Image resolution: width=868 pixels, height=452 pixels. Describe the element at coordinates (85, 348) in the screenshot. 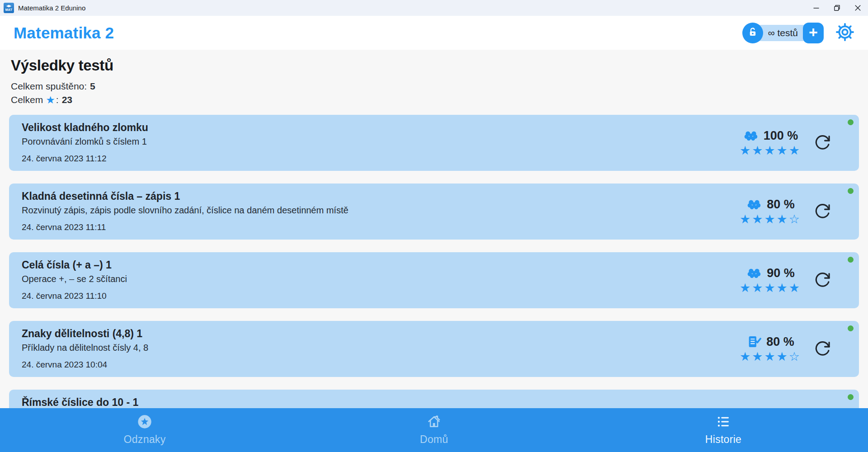

I see `test-subtitle: Příklady na dělitelnost čísly 4, 8` at that location.